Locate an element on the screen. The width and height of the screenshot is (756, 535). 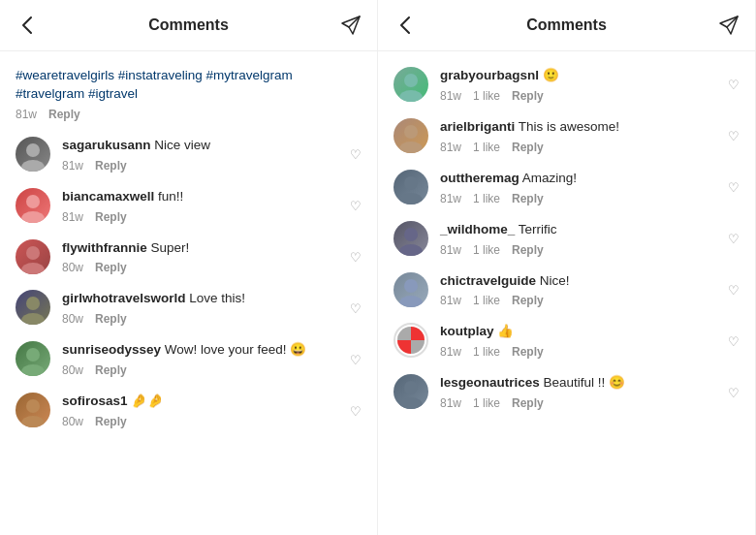
list-item: sofirosas1 🤌🤌 80w Reply ♡ is located at coordinates (188, 411).